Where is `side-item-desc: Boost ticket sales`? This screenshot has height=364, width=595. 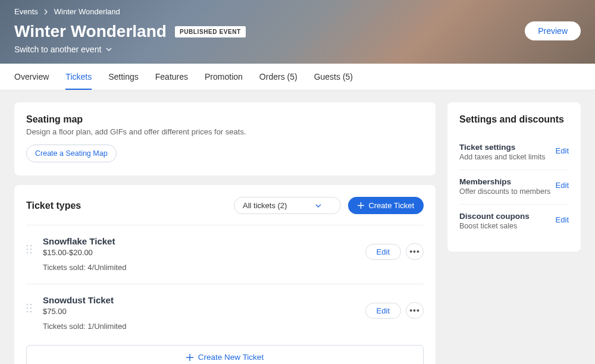
side-item-desc: Boost ticket sales is located at coordinates (508, 226).